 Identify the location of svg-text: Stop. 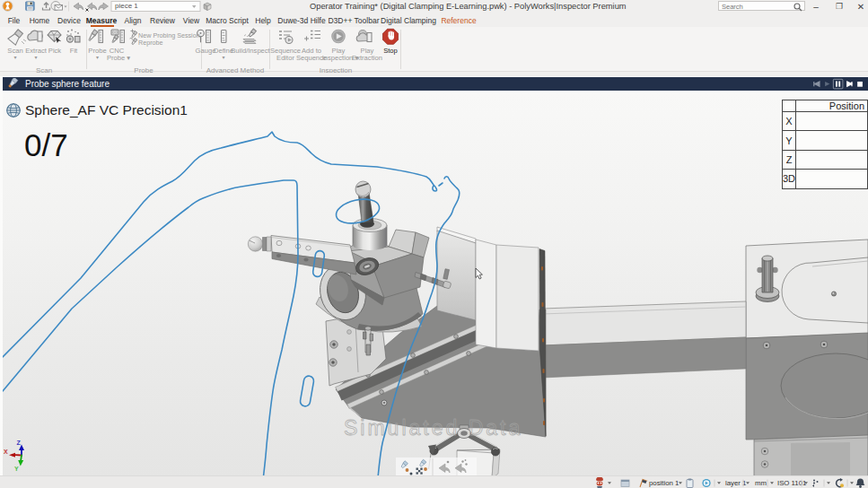
(390, 50).